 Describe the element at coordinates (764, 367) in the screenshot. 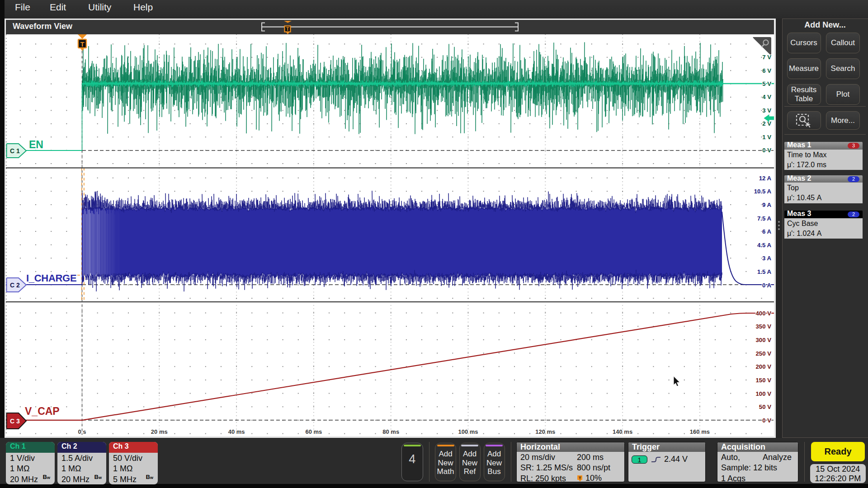

I see `svg-text: 200 V` at that location.